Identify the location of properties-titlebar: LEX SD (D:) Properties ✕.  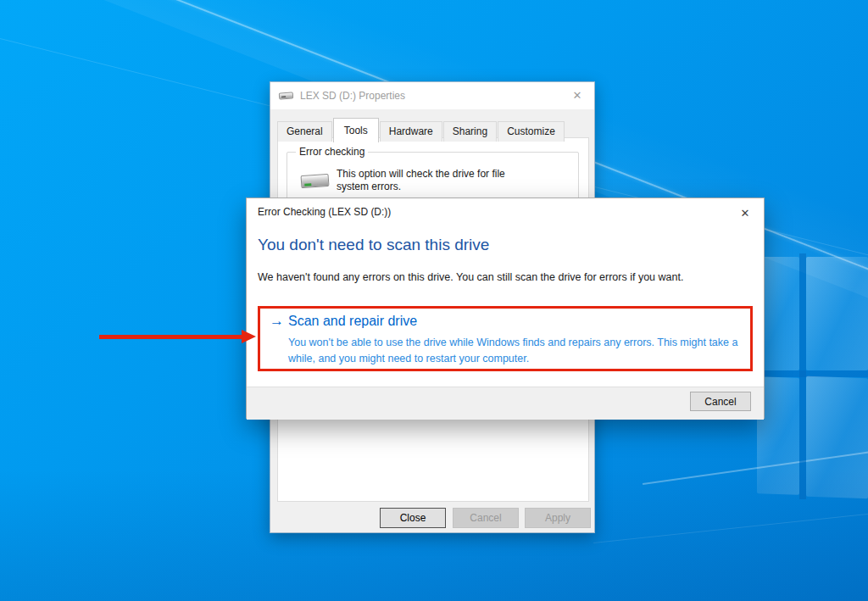
(432, 96).